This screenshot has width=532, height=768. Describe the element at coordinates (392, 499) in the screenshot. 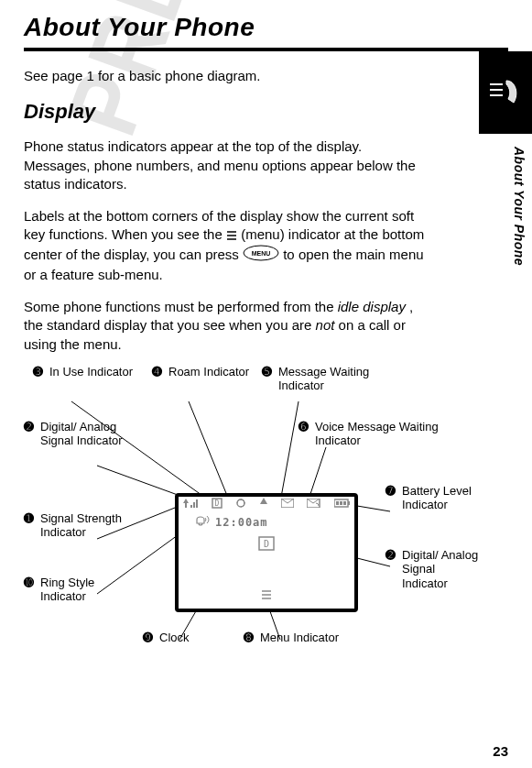

I see `callout-num-7: ➐` at that location.